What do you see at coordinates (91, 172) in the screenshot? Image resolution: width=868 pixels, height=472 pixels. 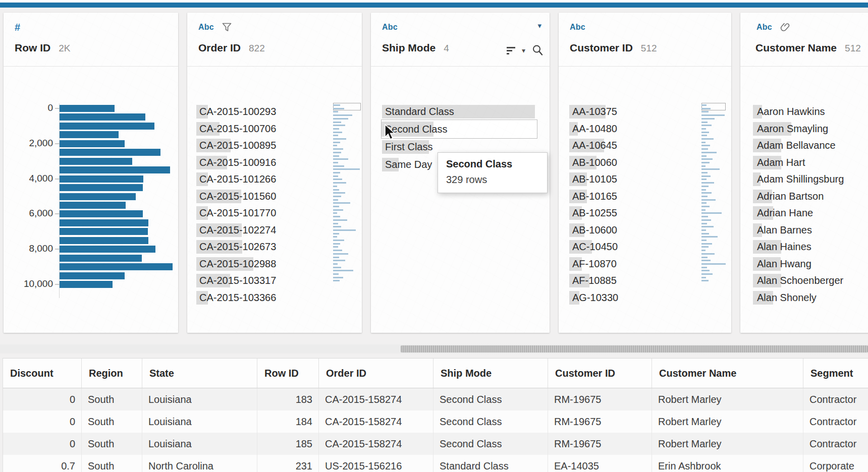 I see `profile-card-row-id: # Row ID 2K 02,0004,0006,0008,00010,000` at bounding box center [91, 172].